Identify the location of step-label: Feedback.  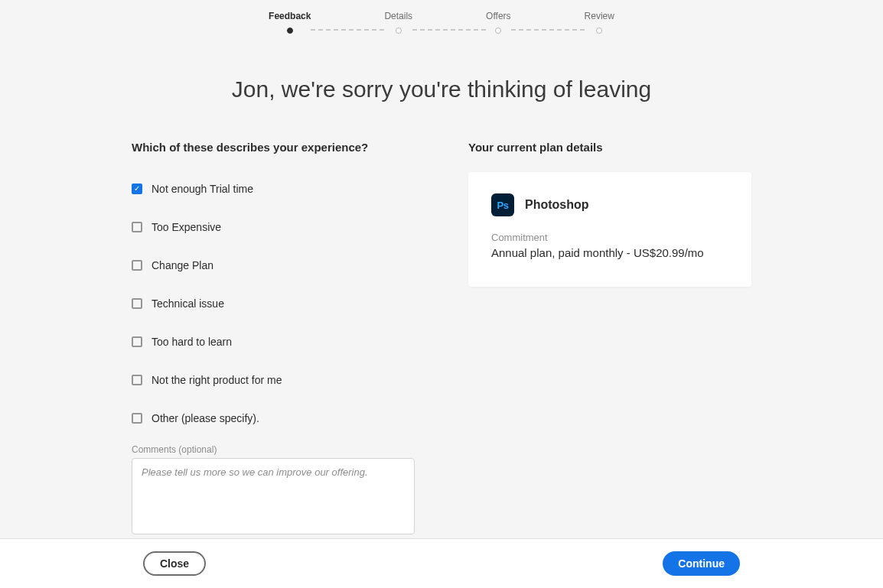
(289, 16).